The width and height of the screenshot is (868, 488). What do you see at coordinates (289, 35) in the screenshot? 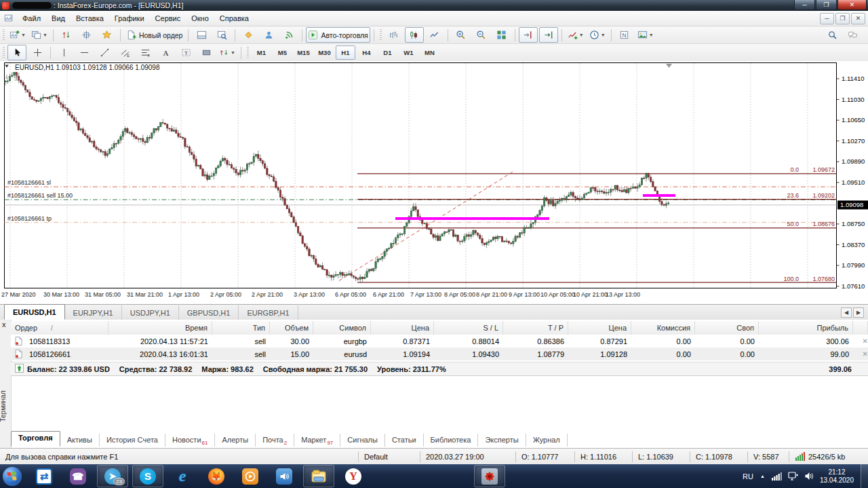
I see `signals-button` at bounding box center [289, 35].